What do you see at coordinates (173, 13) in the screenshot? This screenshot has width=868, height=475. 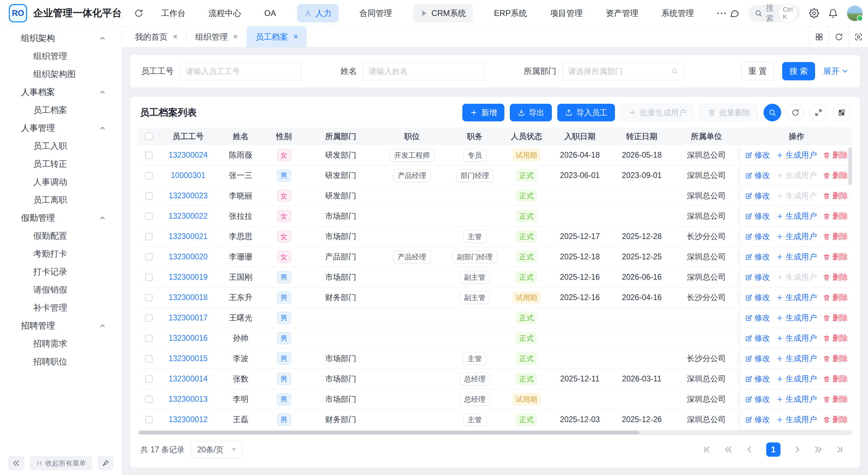 I see `nav-item-工作台: 工作台` at bounding box center [173, 13].